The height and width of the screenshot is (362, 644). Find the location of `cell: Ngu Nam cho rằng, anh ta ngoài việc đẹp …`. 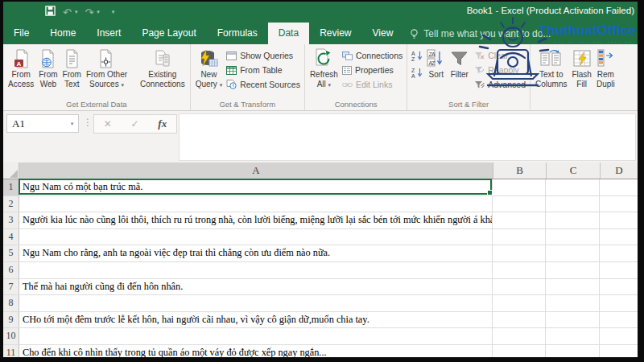

cell: Ngu Nam cho rằng, anh ta ngoài việc đẹp … is located at coordinates (256, 253).